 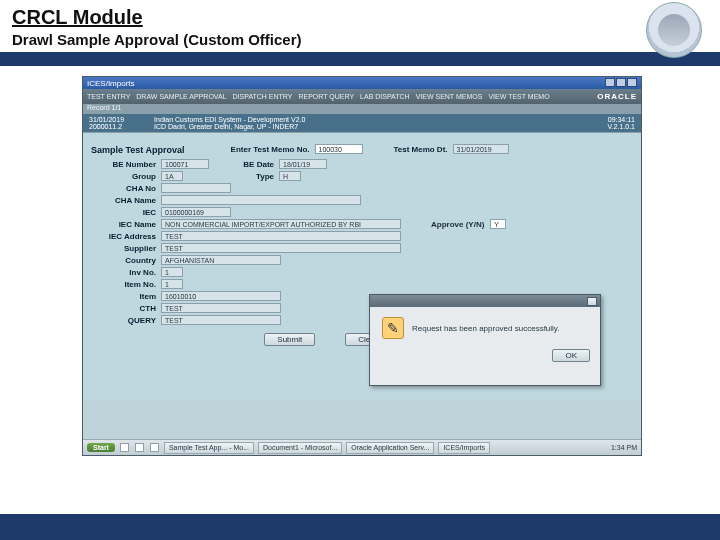 What do you see at coordinates (265, 150) in the screenshot?
I see `memo-no-label: Enter Test Memo No.` at bounding box center [265, 150].